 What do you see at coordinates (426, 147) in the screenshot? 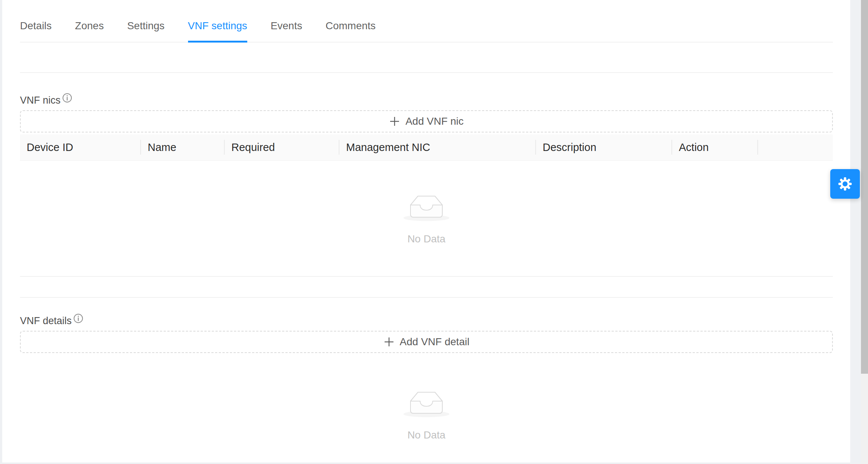
I see `vnf-nics-table-header: Device ID Name Required Management NIC D…` at bounding box center [426, 147].